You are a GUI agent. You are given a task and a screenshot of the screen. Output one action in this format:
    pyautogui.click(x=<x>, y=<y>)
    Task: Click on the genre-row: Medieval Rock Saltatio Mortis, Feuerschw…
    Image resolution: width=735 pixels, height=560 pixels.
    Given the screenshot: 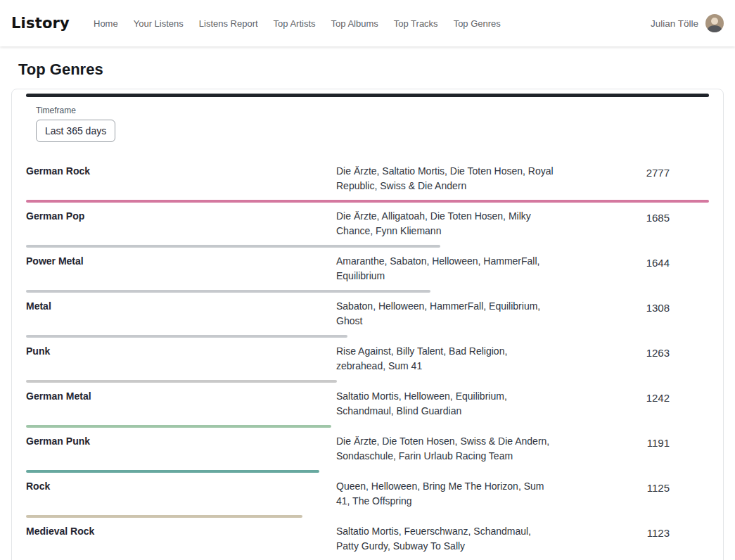 What is the action you would take?
    pyautogui.click(x=367, y=539)
    